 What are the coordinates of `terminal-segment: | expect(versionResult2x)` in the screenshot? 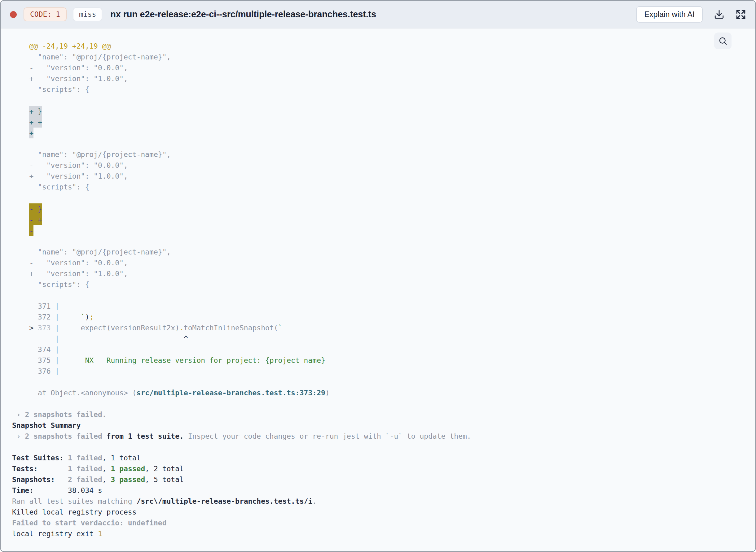 It's located at (117, 328).